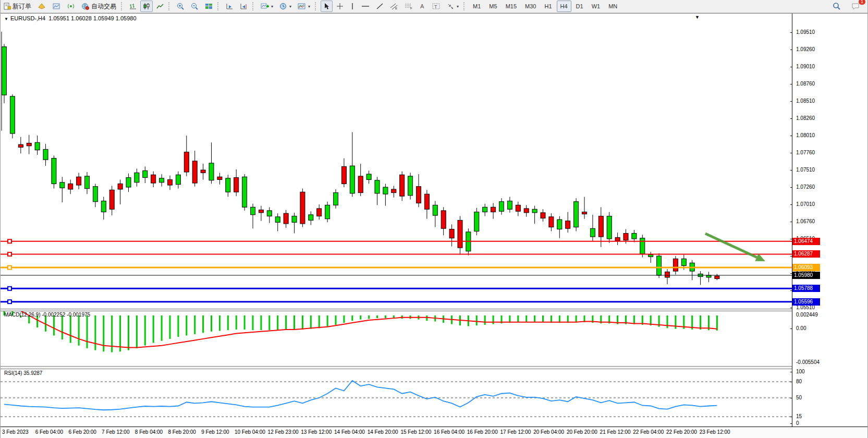  Describe the element at coordinates (436, 7) in the screenshot. I see `svg-text: T` at that location.